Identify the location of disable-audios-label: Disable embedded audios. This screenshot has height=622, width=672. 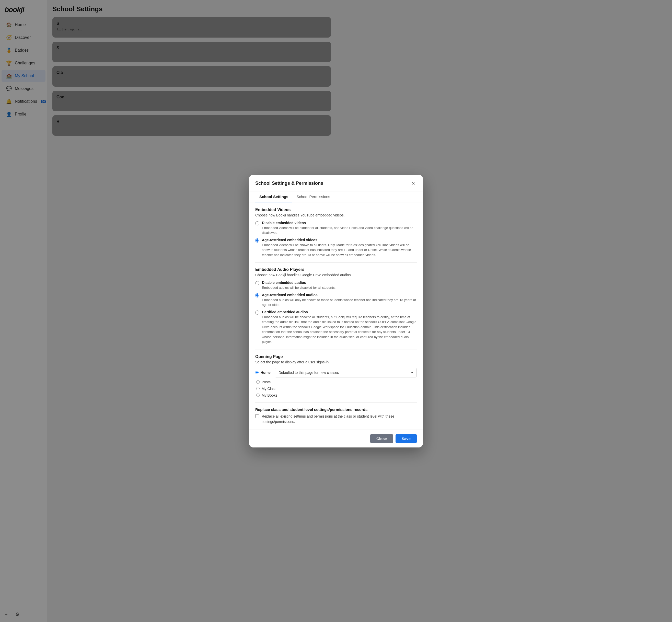
(299, 283).